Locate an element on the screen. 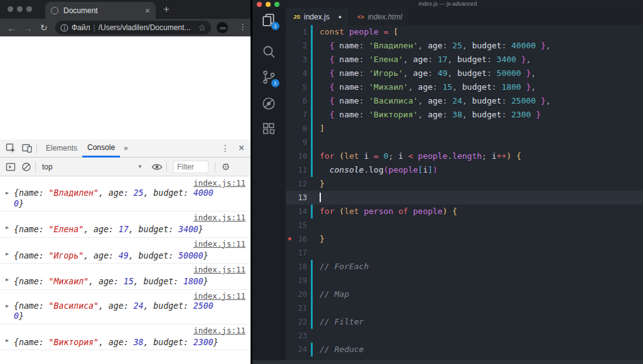 The width and height of the screenshot is (643, 364). code-line: 22// Filter is located at coordinates (465, 322).